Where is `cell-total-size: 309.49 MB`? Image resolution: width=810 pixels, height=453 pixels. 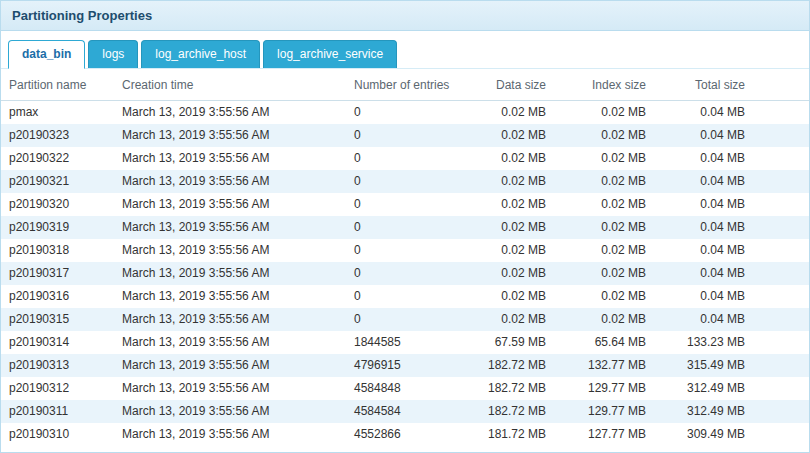 cell-total-size: 309.49 MB is located at coordinates (732, 434).